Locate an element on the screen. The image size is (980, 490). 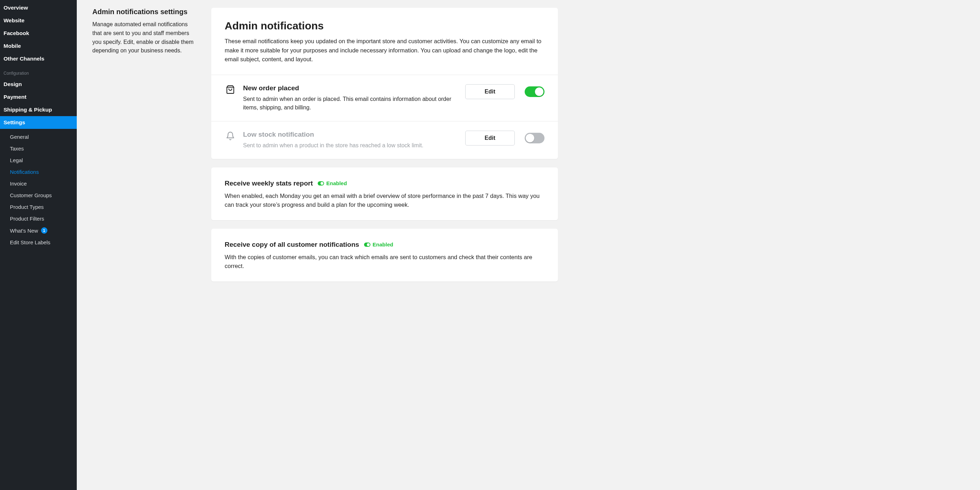
subnav-notifications: Notifications is located at coordinates (38, 172).